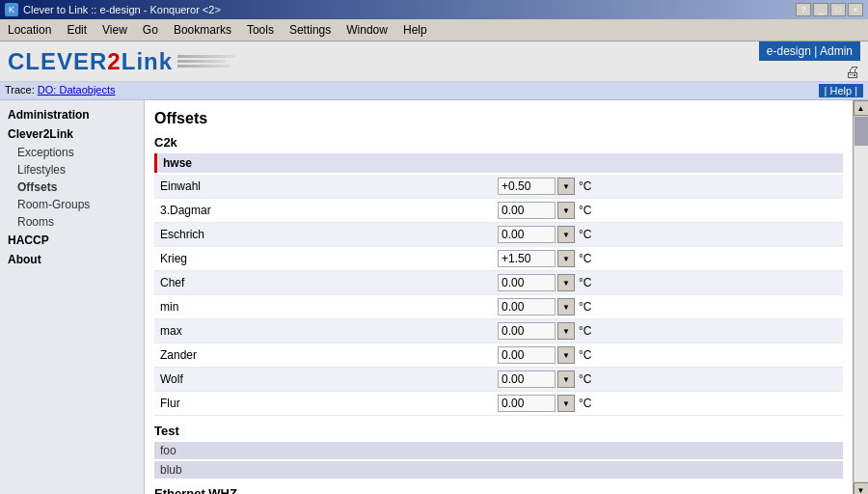 The width and height of the screenshot is (868, 494). Describe the element at coordinates (821, 10) in the screenshot. I see `minimize-btn: _` at that location.